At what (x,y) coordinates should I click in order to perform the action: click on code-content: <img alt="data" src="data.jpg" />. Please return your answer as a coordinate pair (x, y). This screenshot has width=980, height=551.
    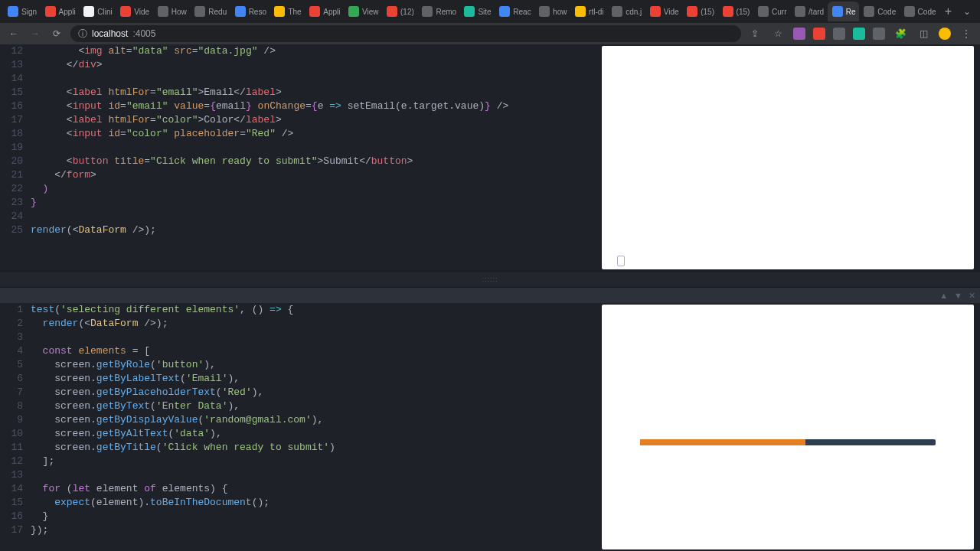
    Looking at the image, I should click on (315, 51).